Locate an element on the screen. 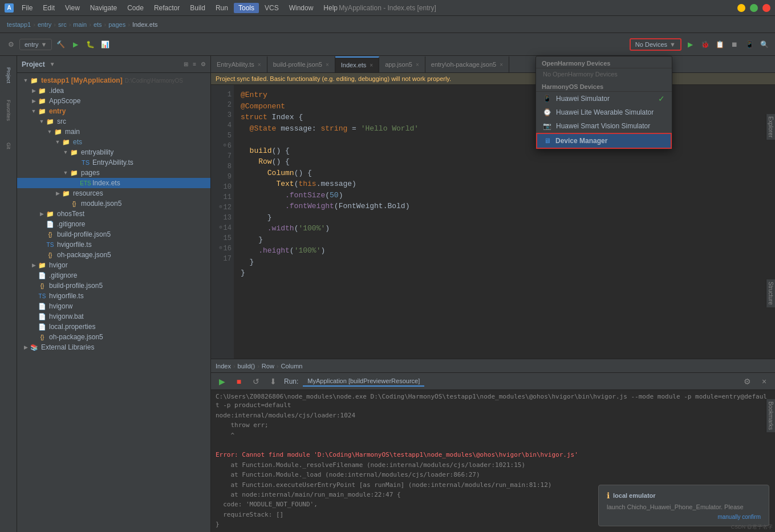 Image resolution: width=775 pixels, height=532 pixels. bc-src: src is located at coordinates (63, 25).